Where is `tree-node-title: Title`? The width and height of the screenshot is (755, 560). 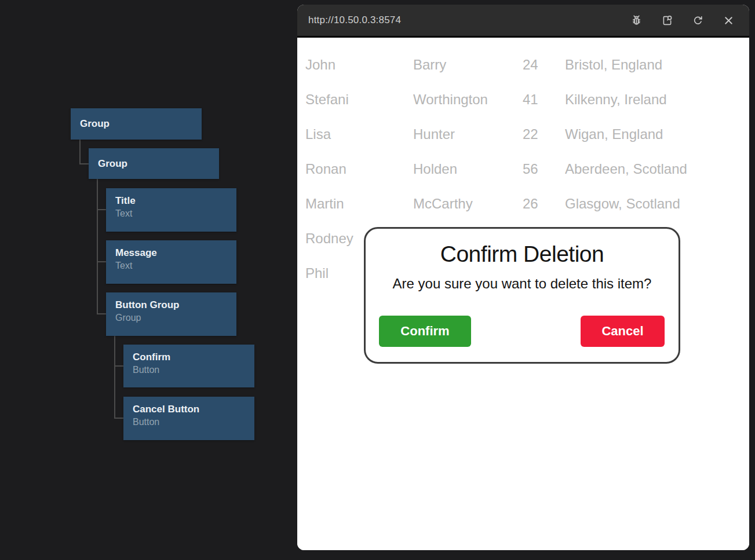
tree-node-title: Title is located at coordinates (176, 201).